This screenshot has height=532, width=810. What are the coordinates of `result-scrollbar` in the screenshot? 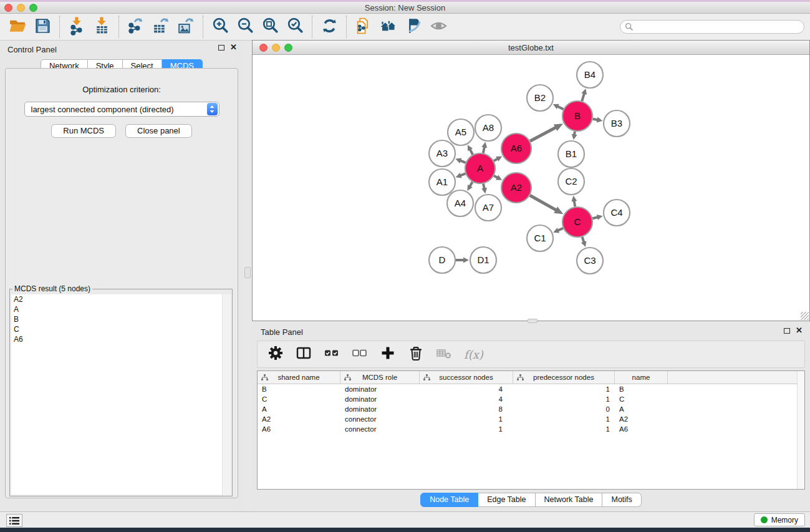 It's located at (226, 394).